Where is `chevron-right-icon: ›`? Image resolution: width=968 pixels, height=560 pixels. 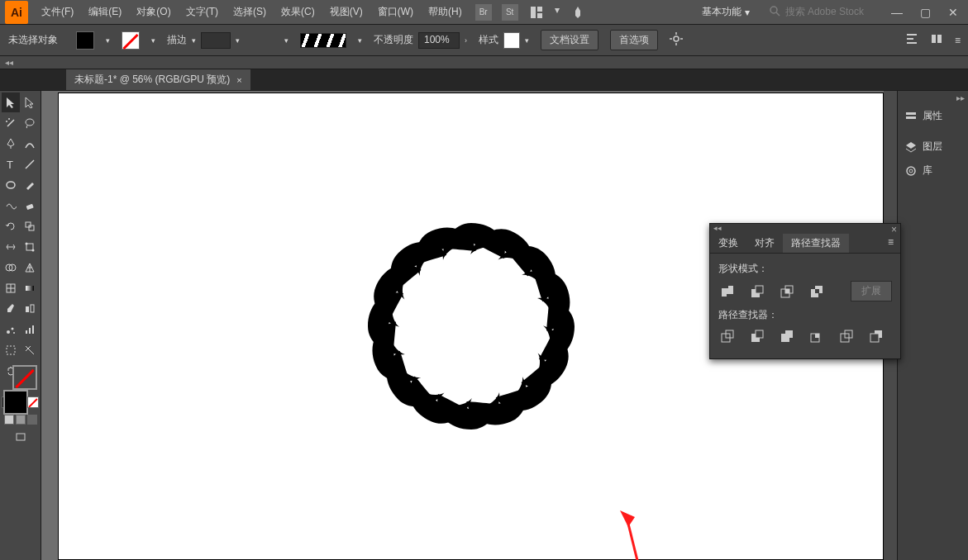
chevron-right-icon: › is located at coordinates (466, 40).